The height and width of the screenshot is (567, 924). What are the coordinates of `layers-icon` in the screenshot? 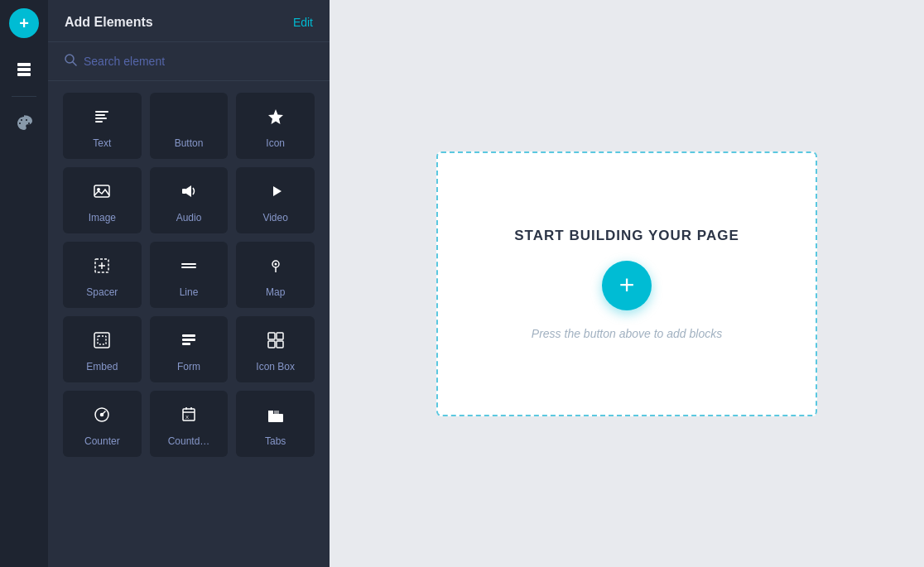 It's located at (24, 70).